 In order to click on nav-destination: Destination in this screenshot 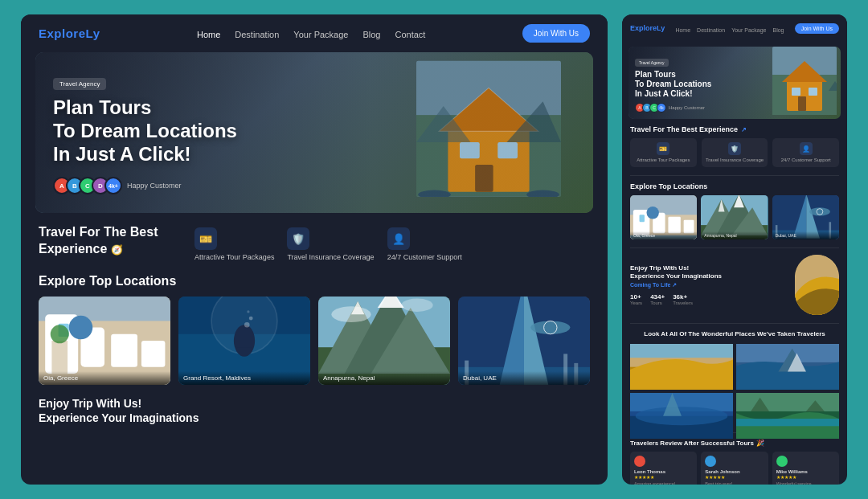, I will do `click(257, 35)`.